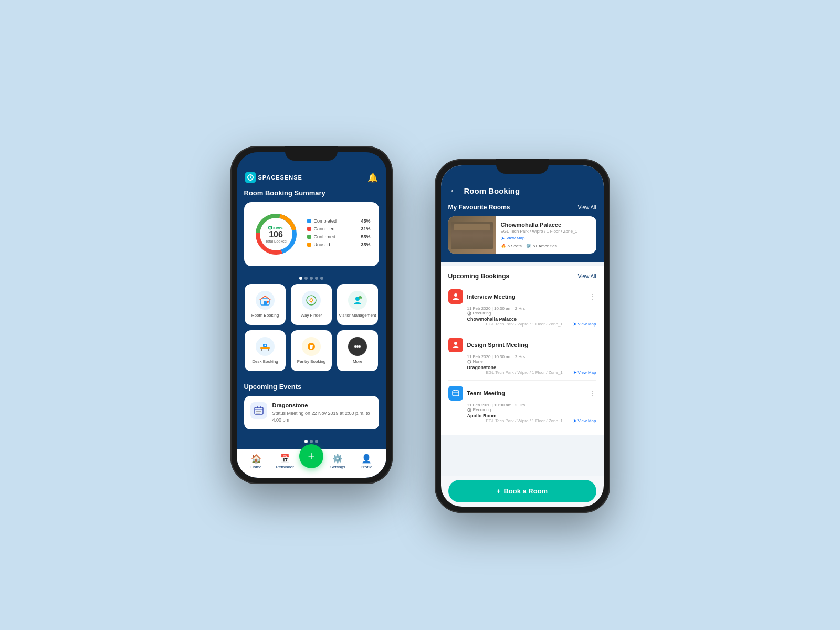  What do you see at coordinates (311, 351) in the screenshot?
I see `grid-item-pantry: Pantry Booking` at bounding box center [311, 351].